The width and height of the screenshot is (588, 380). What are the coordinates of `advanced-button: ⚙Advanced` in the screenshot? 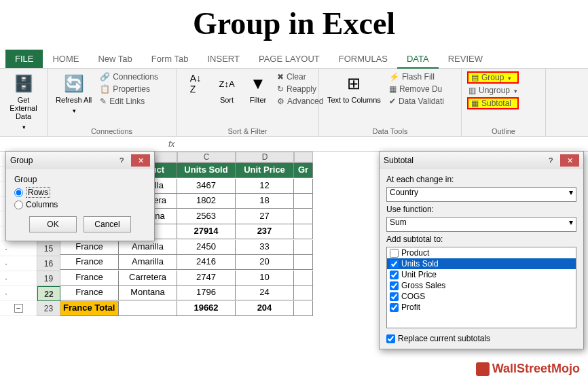 It's located at (300, 101).